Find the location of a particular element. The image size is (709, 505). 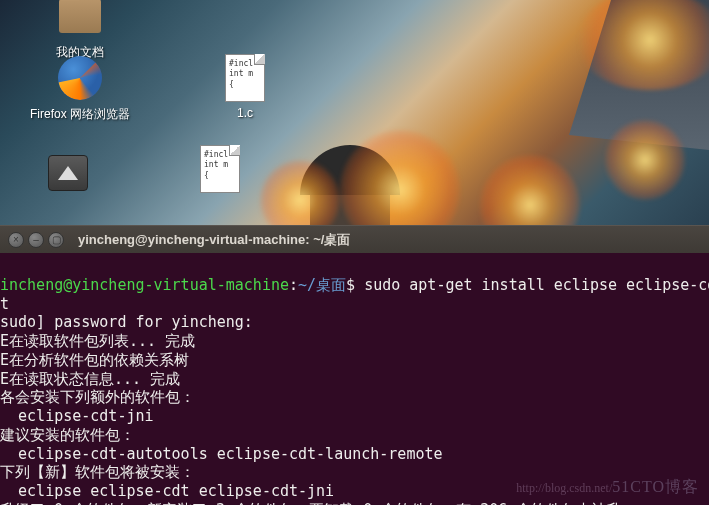

desktop-icon-cfile-2: #incl int m { is located at coordinates (220, 171).